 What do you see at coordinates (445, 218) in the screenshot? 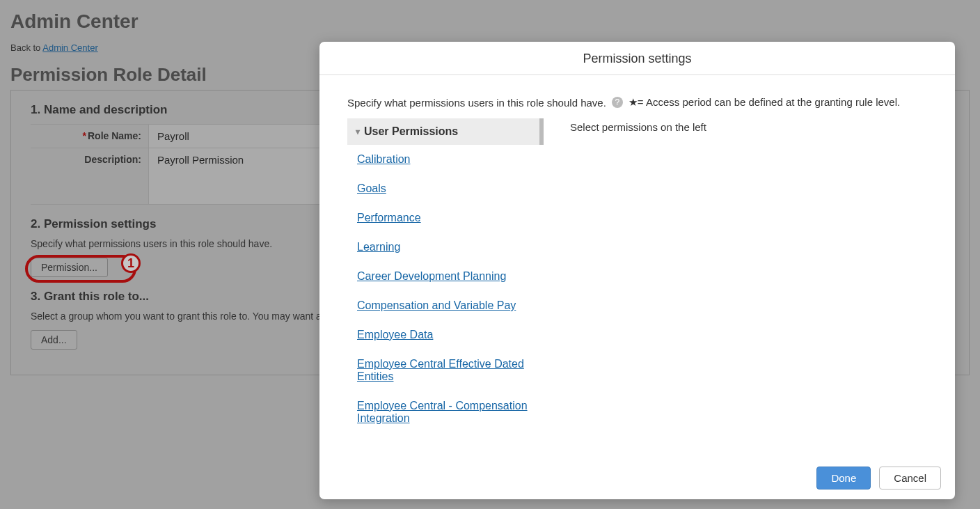
I see `tree-item-performance: Performance` at bounding box center [445, 218].